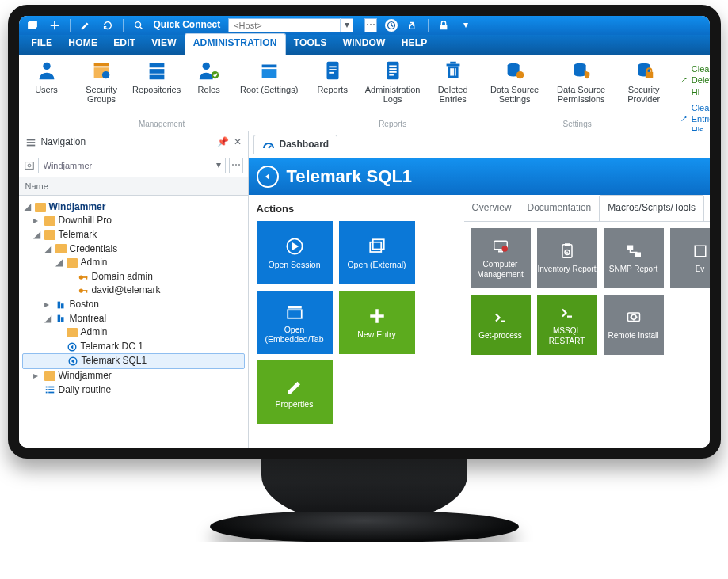  Describe the element at coordinates (55, 25) in the screenshot. I see `new-icon` at that location.